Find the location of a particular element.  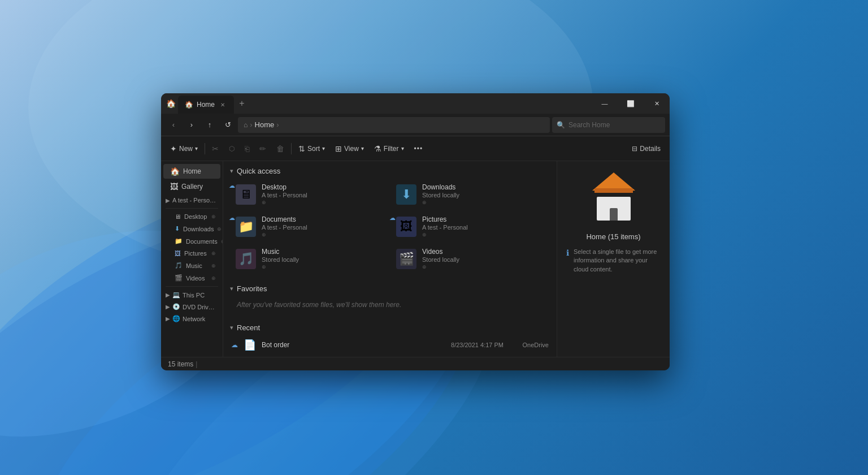

paste-button: ⎗ is located at coordinates (247, 149).